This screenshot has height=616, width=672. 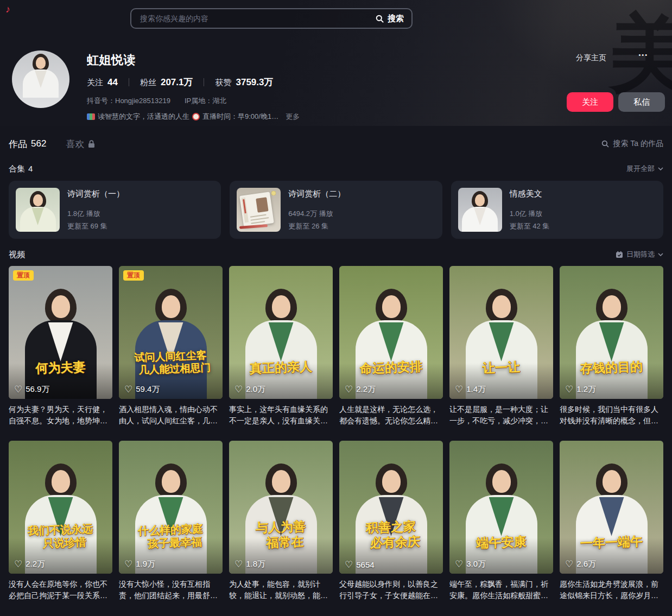 I want to click on date-filter-button: 日期筛选, so click(x=639, y=255).